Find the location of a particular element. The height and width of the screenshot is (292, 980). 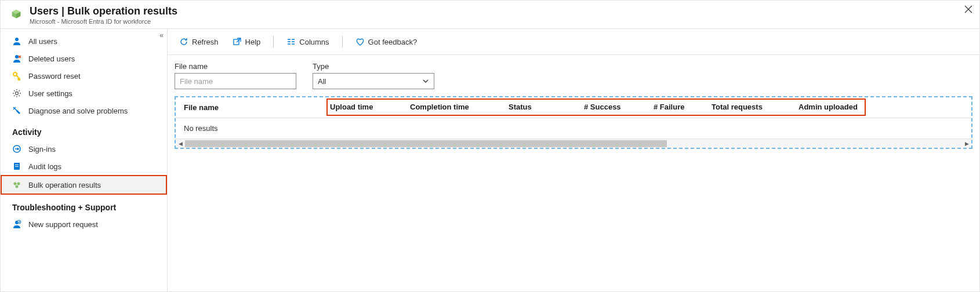

help-button: Help is located at coordinates (247, 42).